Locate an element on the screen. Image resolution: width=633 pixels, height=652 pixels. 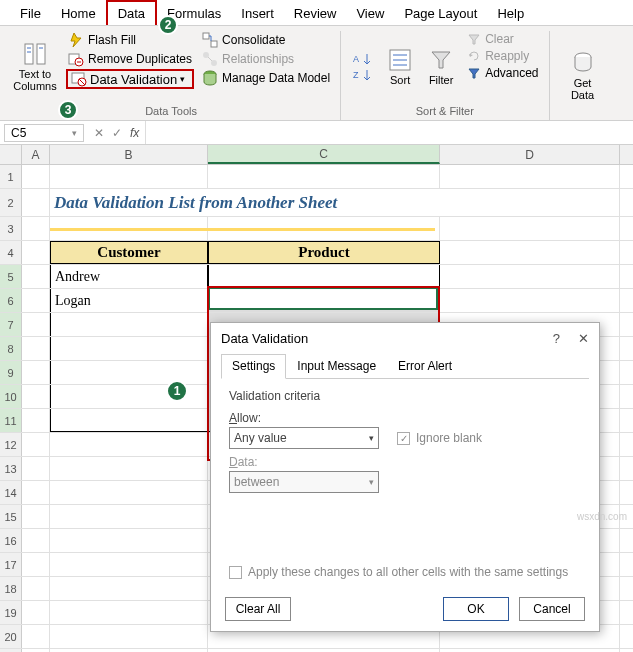
cell-b12 is located at coordinates (129, 444).